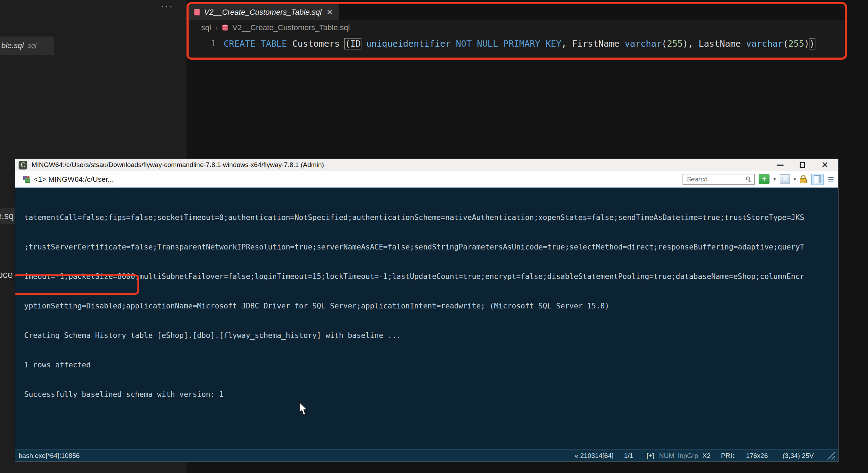 The height and width of the screenshot is (473, 868). Describe the element at coordinates (757, 456) in the screenshot. I see `status-console-size: 176x26` at that location.